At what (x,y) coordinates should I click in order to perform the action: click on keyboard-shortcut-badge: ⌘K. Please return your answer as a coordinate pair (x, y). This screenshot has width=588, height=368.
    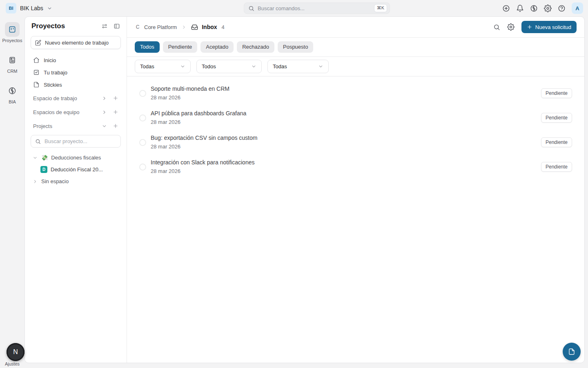
    Looking at the image, I should click on (381, 8).